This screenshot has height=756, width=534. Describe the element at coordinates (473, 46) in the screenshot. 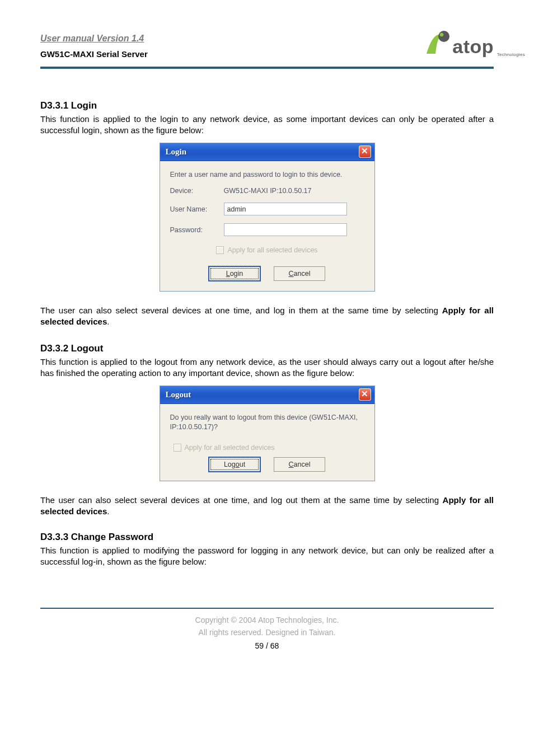

I see `logo-text: atop Technologies` at that location.